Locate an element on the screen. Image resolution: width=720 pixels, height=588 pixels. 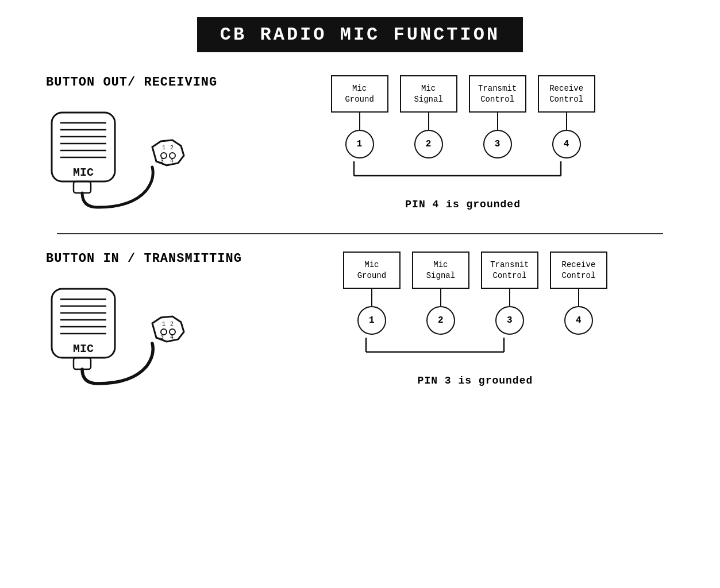
pin-box-2-4: ReceiveControl is located at coordinates (579, 270).